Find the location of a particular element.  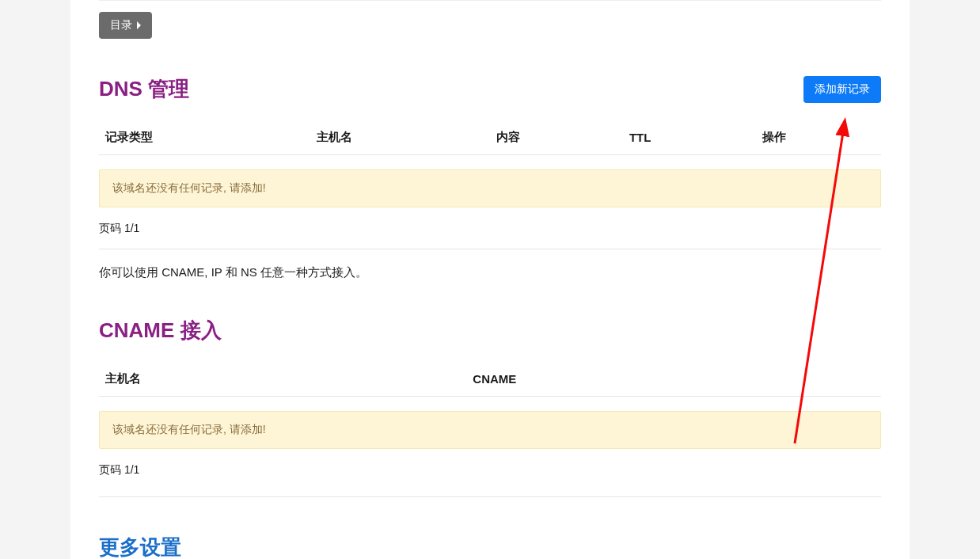

cname-table: 主机名 CNAME is located at coordinates (490, 379).